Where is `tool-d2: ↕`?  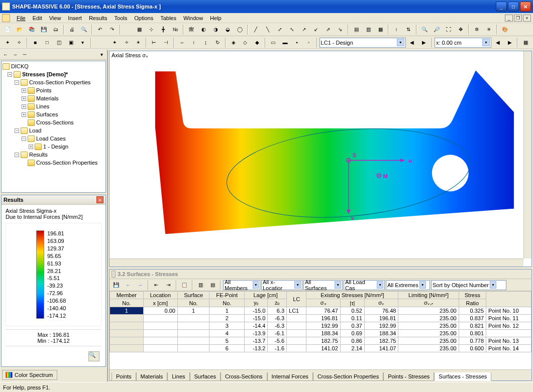
tool-d2: ↕ is located at coordinates (194, 43).